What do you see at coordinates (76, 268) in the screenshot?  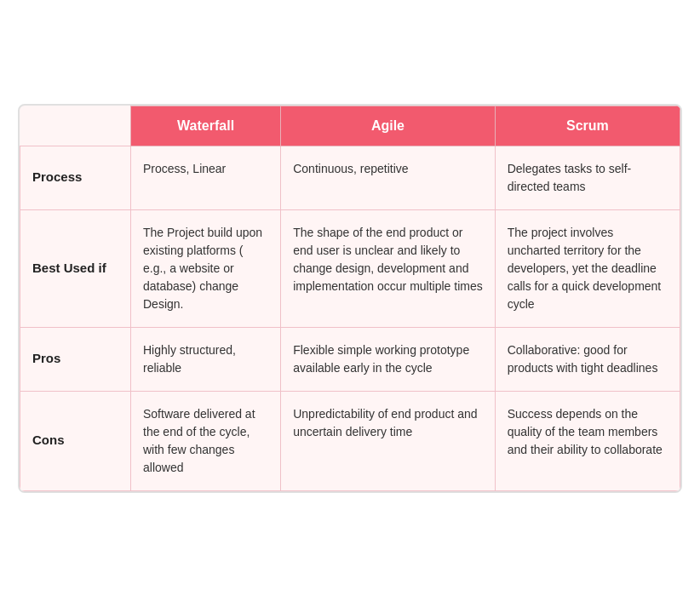 I see `row-label-best-used-if: Best Used if` at bounding box center [76, 268].